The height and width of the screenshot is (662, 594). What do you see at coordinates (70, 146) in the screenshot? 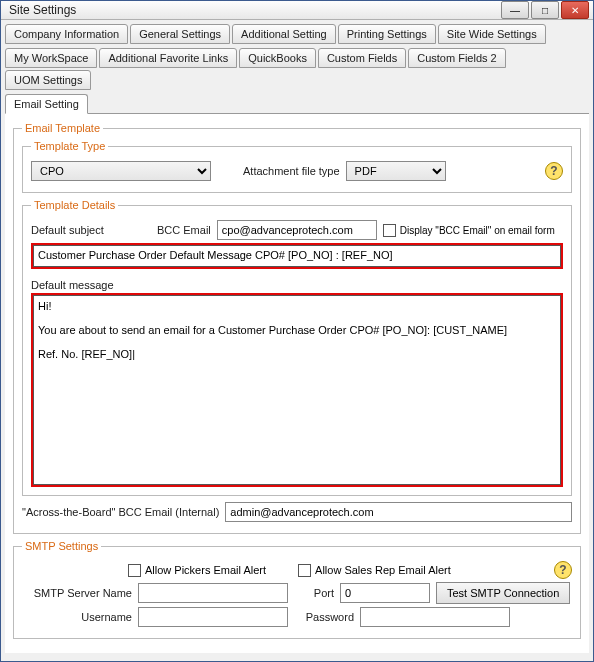
I see `template-type-legend: Template Type` at bounding box center [70, 146].